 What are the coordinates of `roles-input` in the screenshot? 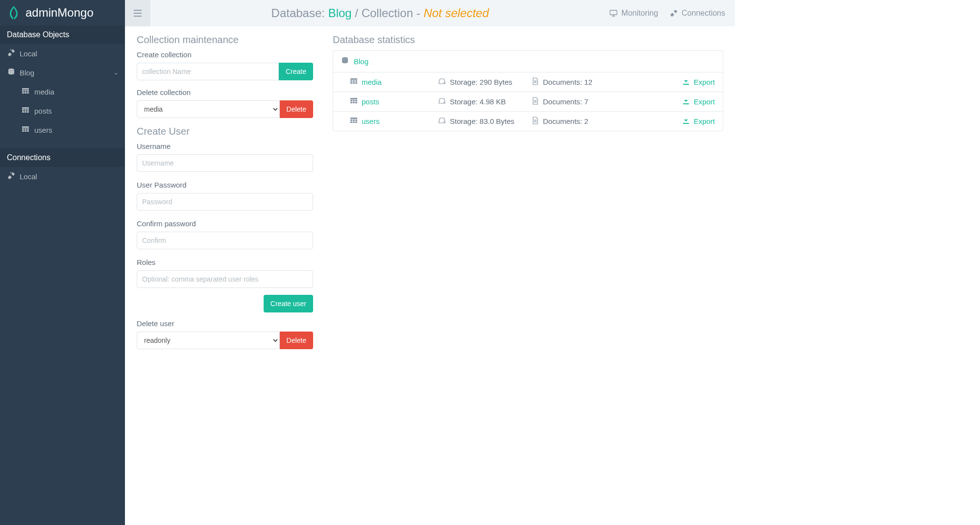 It's located at (225, 279).